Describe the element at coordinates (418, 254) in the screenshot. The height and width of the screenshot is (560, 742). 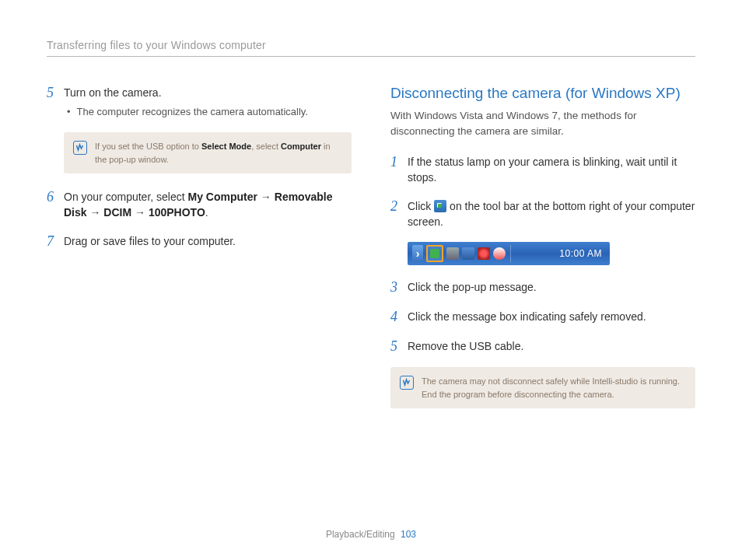
I see `taskbar-expand-icon` at that location.